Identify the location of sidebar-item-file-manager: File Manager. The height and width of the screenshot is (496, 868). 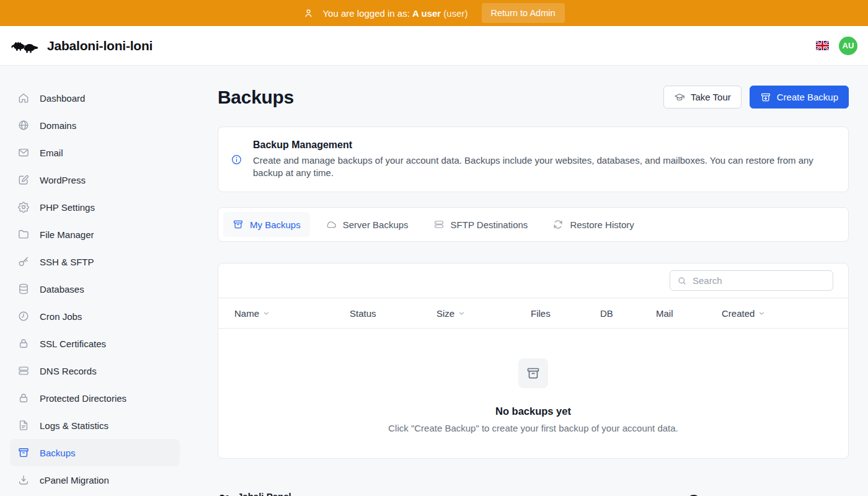
(95, 234).